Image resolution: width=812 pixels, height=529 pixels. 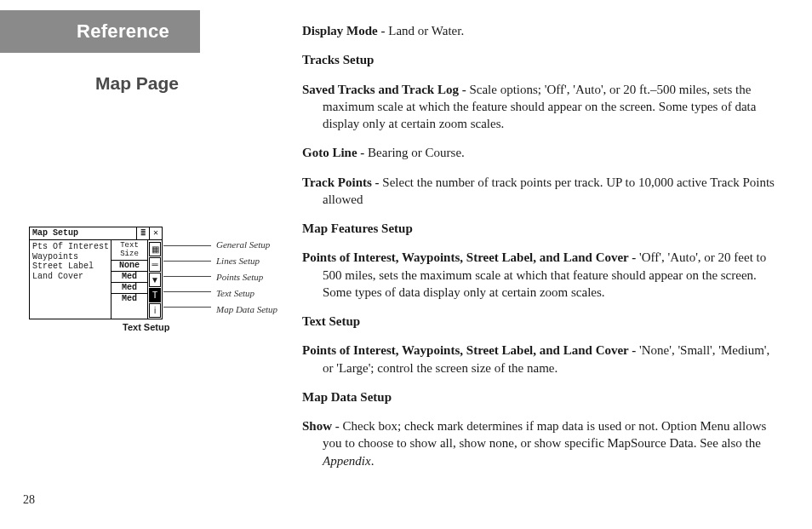 I want to click on track-points-line: Track Points - Select the number of trac…, so click(x=538, y=191).